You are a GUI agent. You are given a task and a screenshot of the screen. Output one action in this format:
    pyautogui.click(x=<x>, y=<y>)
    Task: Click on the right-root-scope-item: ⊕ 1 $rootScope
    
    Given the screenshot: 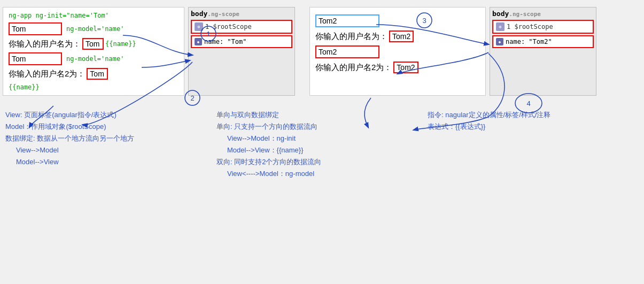 What is the action you would take?
    pyautogui.click(x=543, y=27)
    